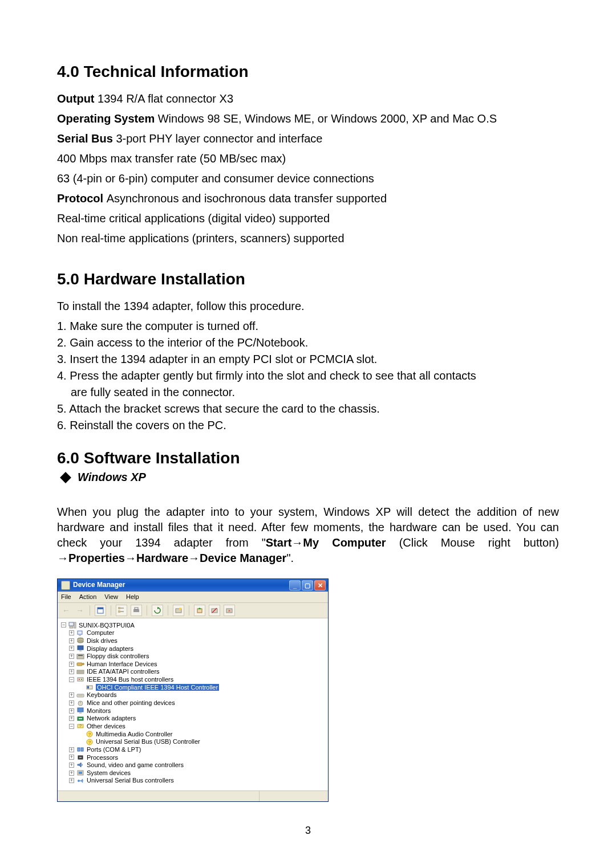  What do you see at coordinates (80, 703) in the screenshot?
I see `mouse-icon` at bounding box center [80, 703].